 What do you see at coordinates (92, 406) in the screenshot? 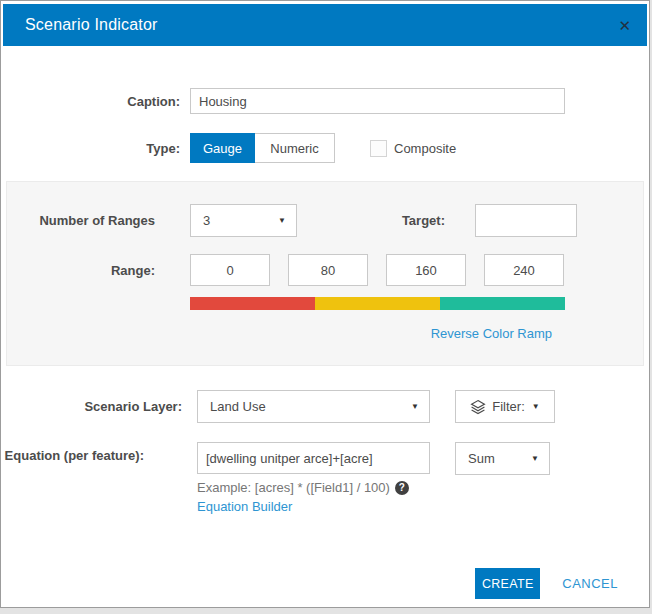
I see `scenario-layer-label: Scenario Layer:` at bounding box center [92, 406].